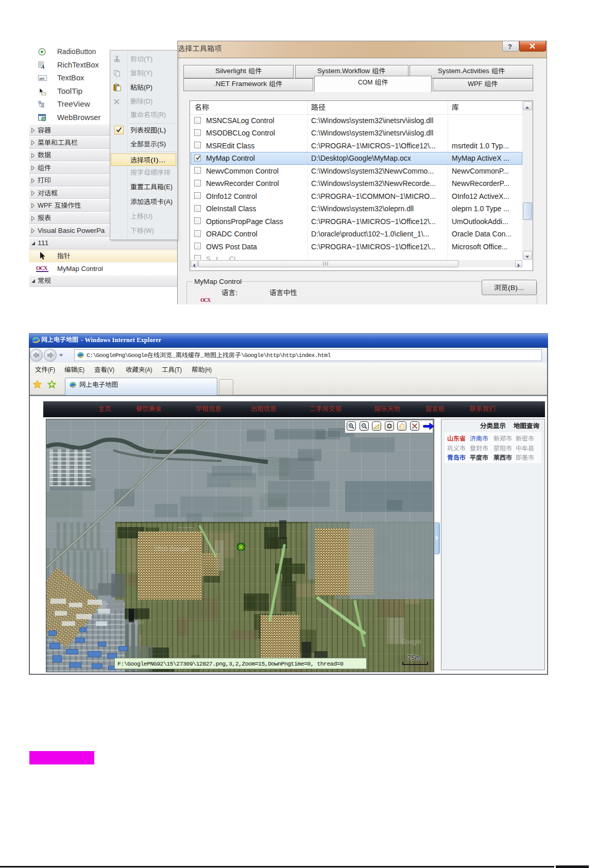 The image size is (614, 868). What do you see at coordinates (71, 78) in the screenshot?
I see `svg-text: TextBox` at bounding box center [71, 78].